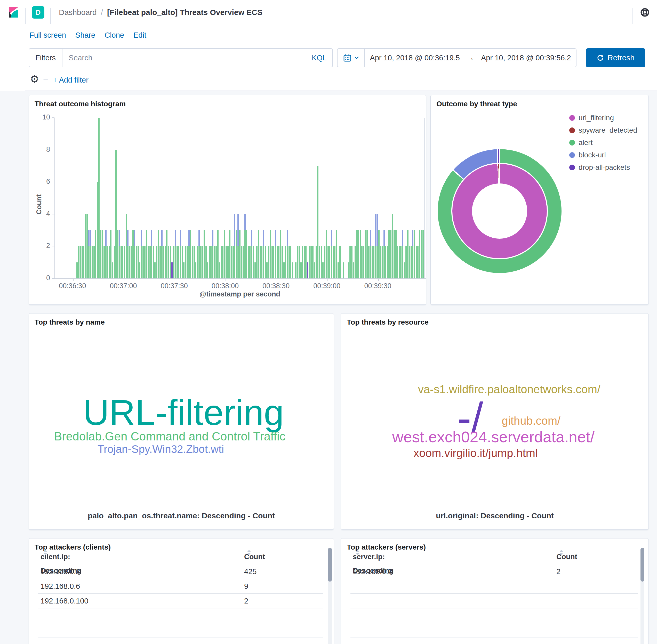 The width and height of the screenshot is (657, 644). I want to click on help-icon, so click(645, 12).